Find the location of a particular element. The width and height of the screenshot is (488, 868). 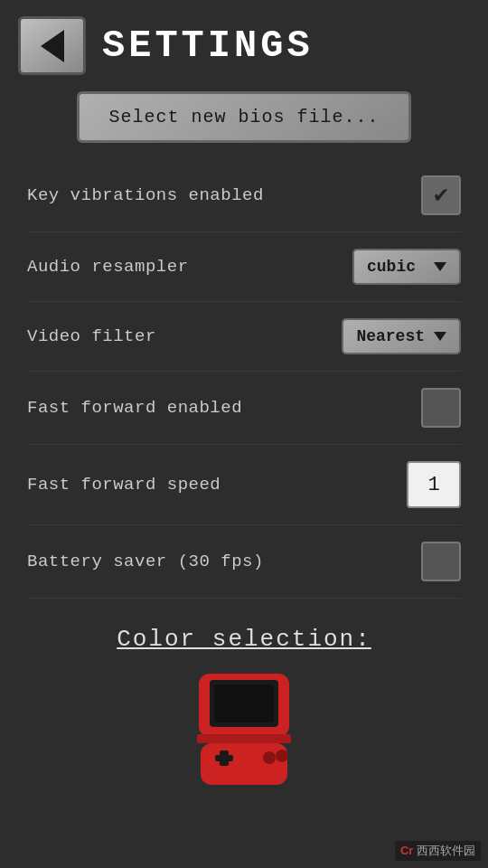

battery-saver-checkbox is located at coordinates (441, 561).